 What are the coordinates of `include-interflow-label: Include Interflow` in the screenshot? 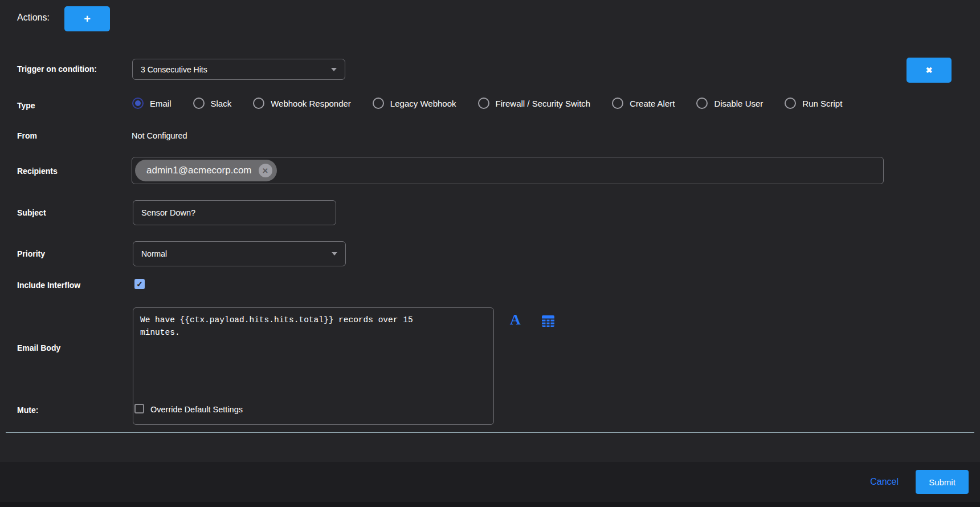 It's located at (49, 285).